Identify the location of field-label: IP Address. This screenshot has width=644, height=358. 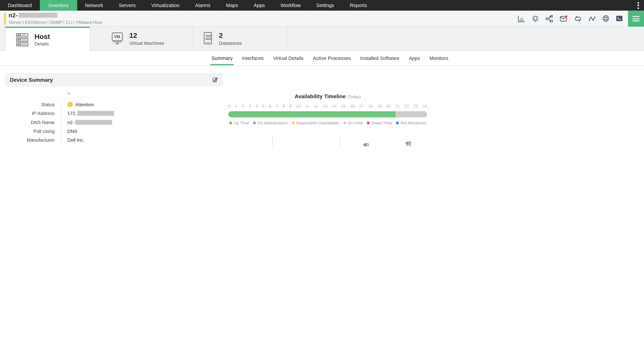
(33, 113).